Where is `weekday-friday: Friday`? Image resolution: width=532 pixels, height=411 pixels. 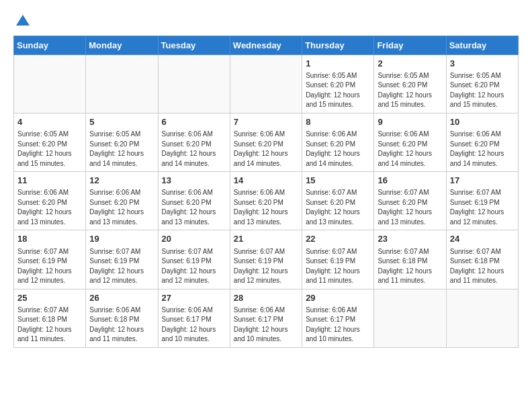
weekday-friday: Friday is located at coordinates (410, 45).